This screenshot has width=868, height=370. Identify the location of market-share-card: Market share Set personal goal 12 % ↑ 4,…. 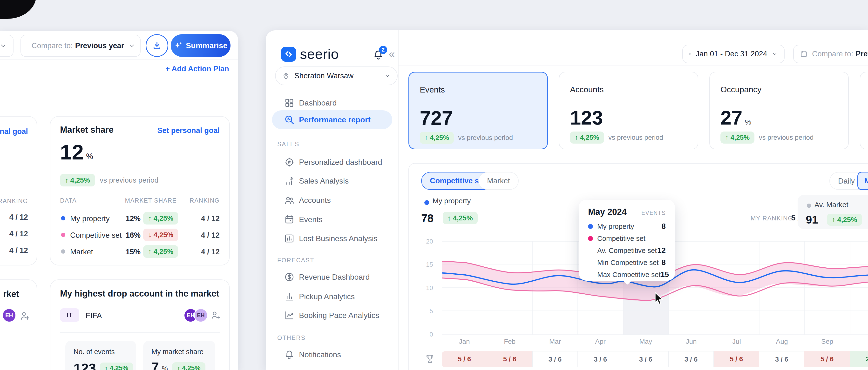
(140, 191).